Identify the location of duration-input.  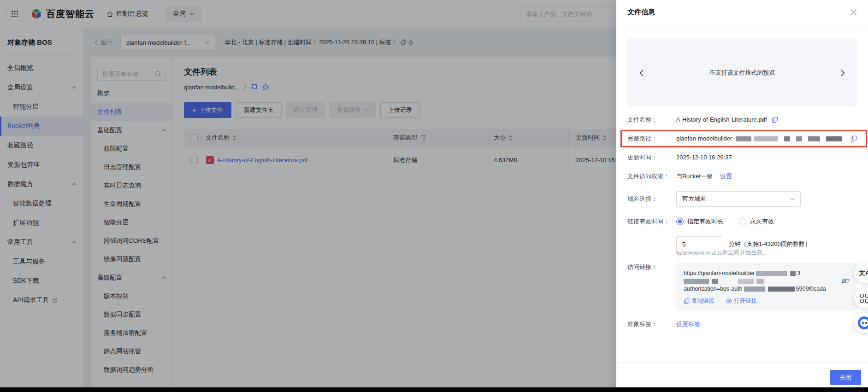
(699, 244).